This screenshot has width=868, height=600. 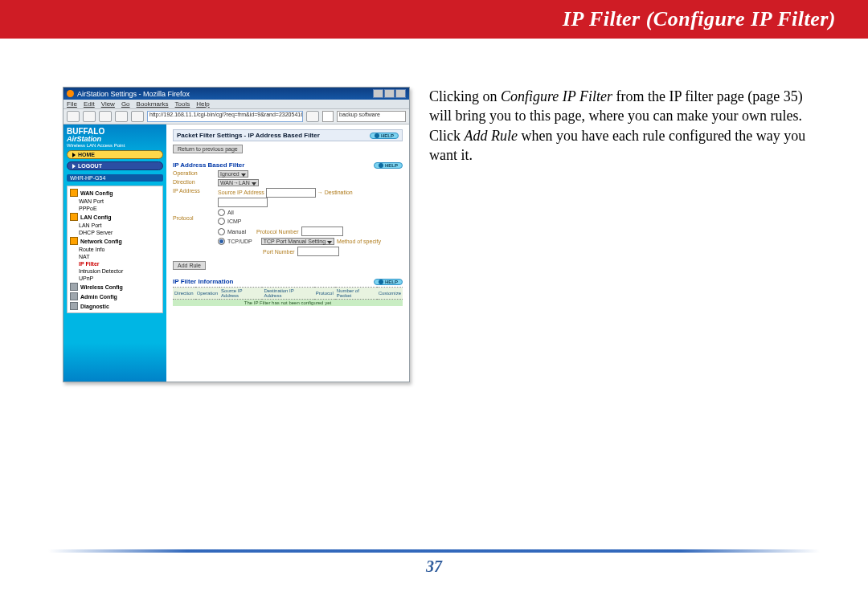 I want to click on menu-file: File, so click(x=72, y=104).